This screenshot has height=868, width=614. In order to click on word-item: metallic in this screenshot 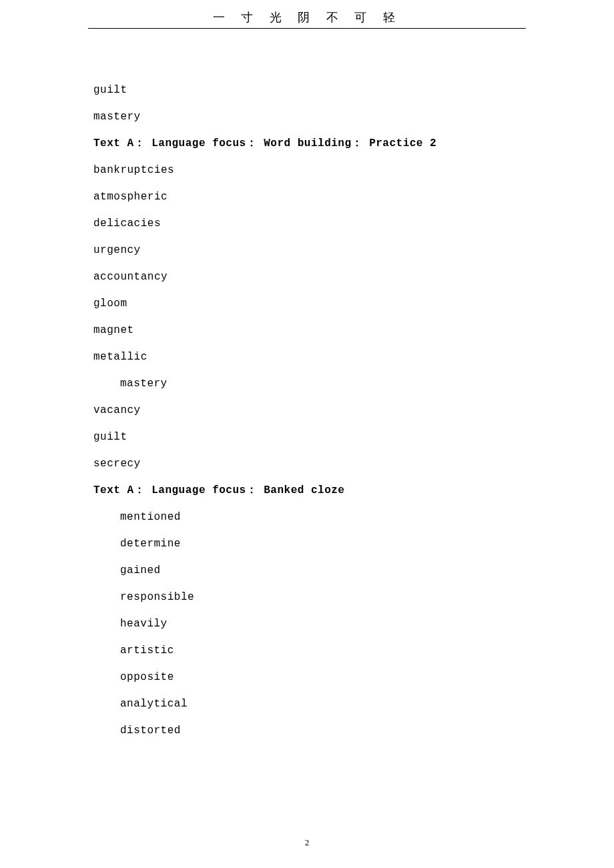, I will do `click(307, 357)`.